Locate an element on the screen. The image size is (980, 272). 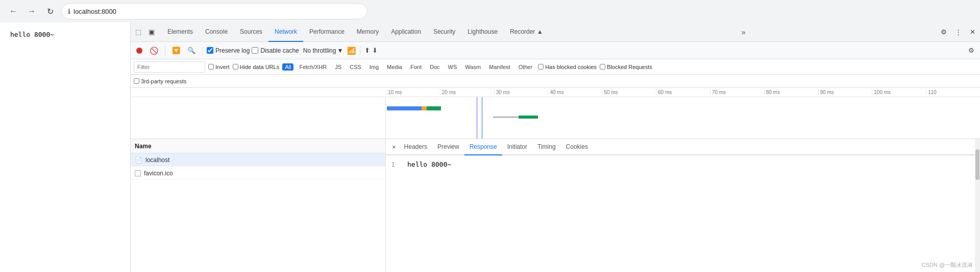
browser-chrome: ← → ↻ ℹ localhost:8000 is located at coordinates (490, 11).